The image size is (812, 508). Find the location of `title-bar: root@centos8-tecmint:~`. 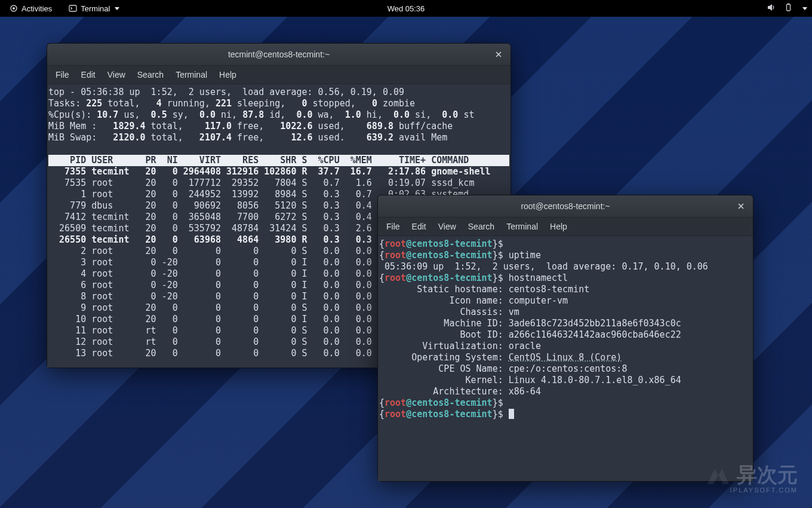

title-bar: root@centos8-tecmint:~ is located at coordinates (565, 207).